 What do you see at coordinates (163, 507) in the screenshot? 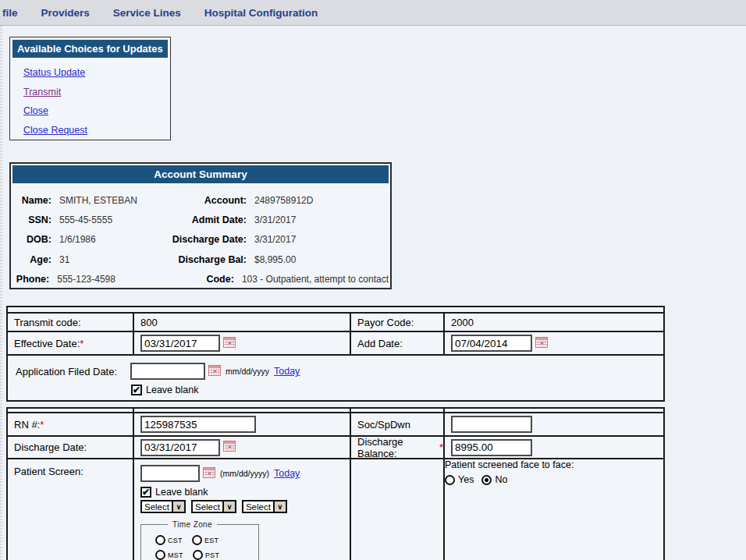
I see `select-dropdown-1: Select ∨` at bounding box center [163, 507].